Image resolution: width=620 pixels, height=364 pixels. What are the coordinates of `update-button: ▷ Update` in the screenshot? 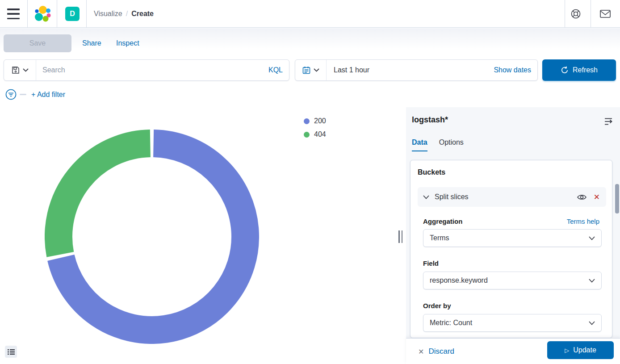 It's located at (581, 350).